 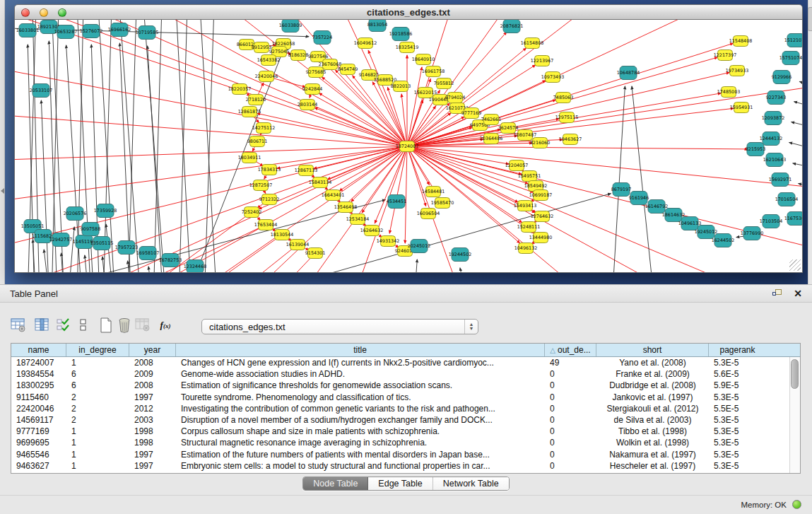 What do you see at coordinates (512, 27) in the screenshot?
I see `graph-node: 20876821` at bounding box center [512, 27].